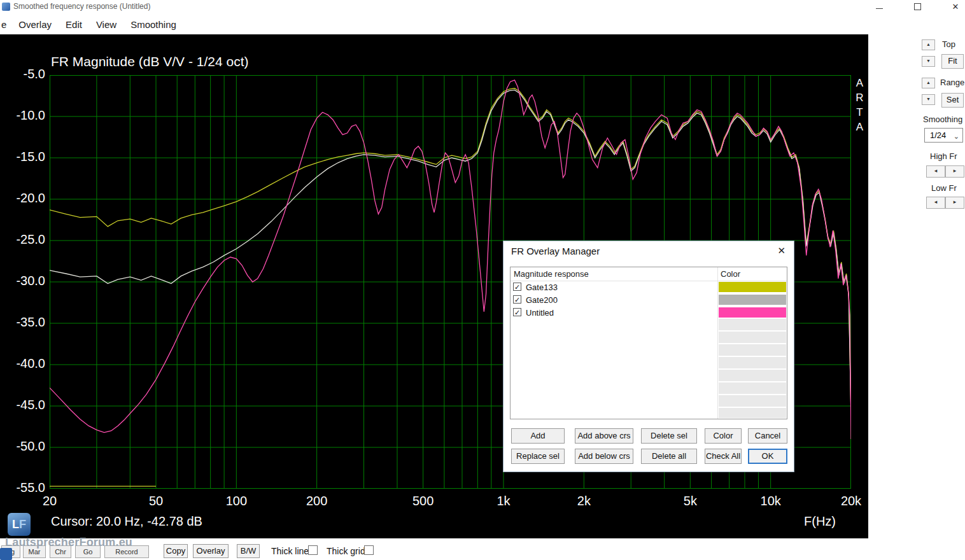 The image size is (965, 560). I want to click on minimize-icon, so click(880, 9).